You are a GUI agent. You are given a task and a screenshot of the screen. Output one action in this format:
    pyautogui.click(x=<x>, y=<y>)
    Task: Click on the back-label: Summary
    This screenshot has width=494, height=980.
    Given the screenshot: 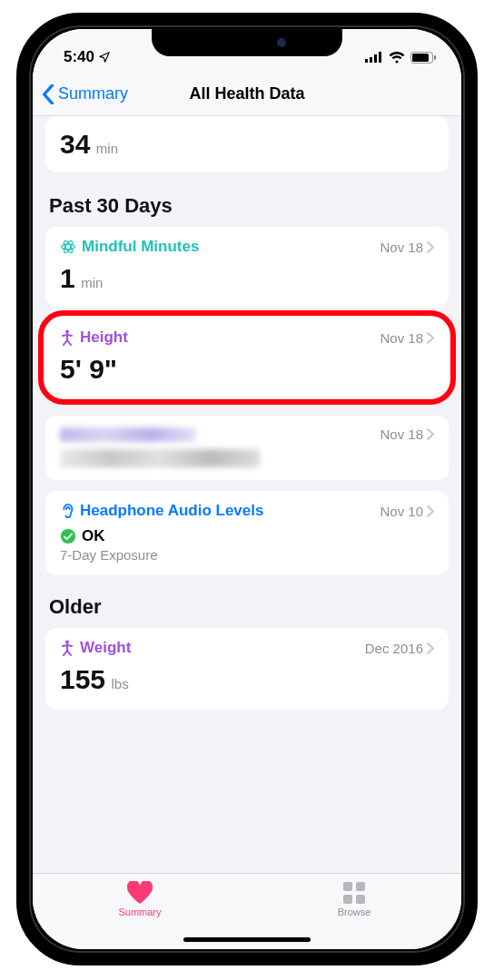 What is the action you would take?
    pyautogui.click(x=93, y=94)
    